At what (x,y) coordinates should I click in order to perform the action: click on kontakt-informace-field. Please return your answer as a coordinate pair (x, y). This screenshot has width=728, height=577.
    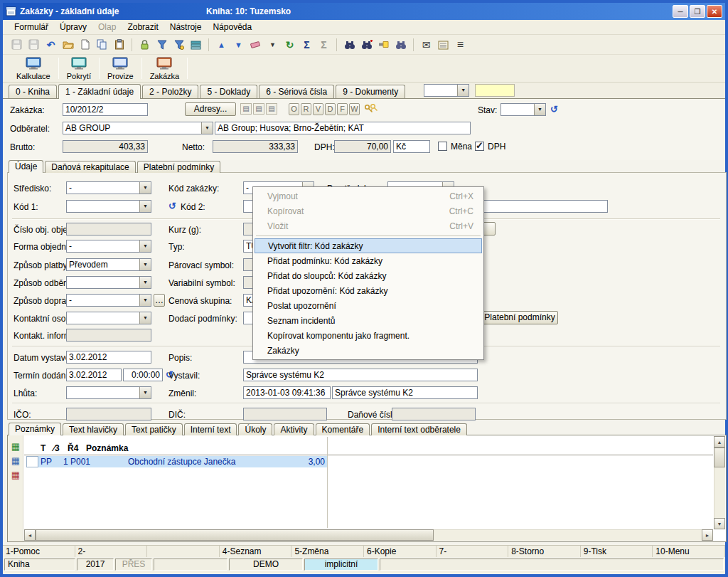
    Looking at the image, I should click on (109, 335).